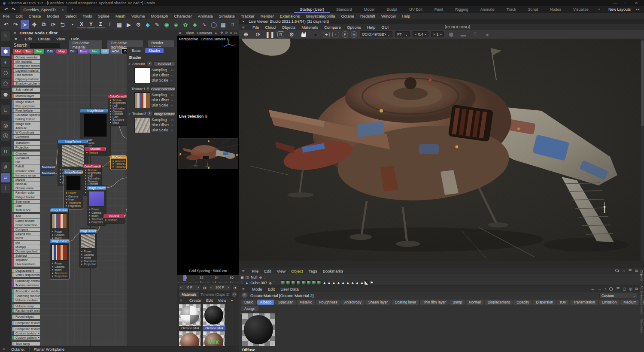  Describe the element at coordinates (6, 136) in the screenshot. I see `auto-switch-icon: Ⓐ` at that location.